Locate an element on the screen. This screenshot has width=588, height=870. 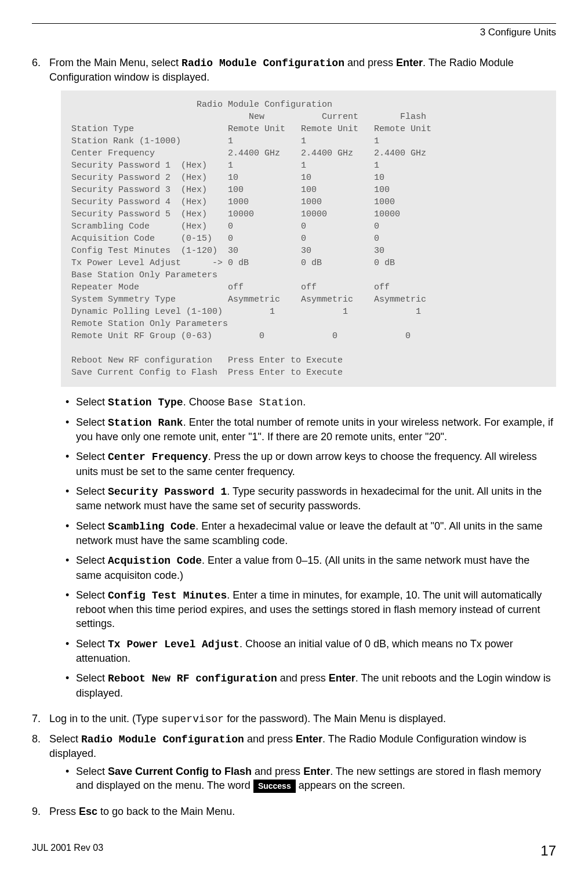
chapter-title: 3 Configure Units is located at coordinates (518, 32).